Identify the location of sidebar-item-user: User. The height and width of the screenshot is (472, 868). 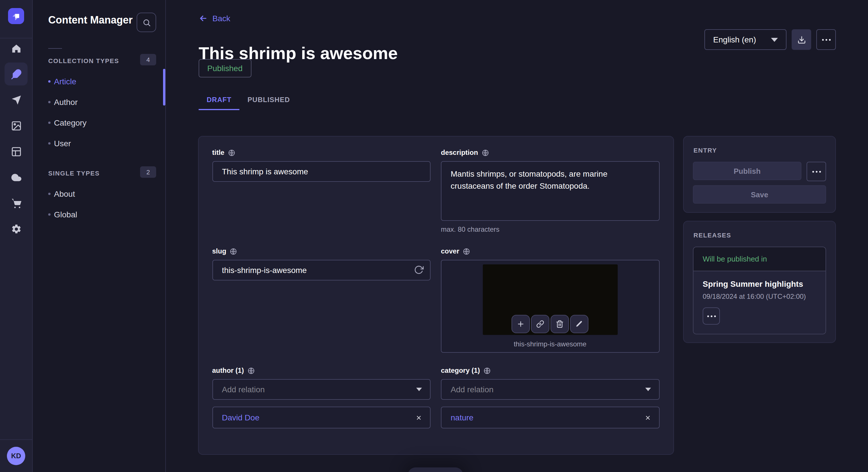
(99, 143).